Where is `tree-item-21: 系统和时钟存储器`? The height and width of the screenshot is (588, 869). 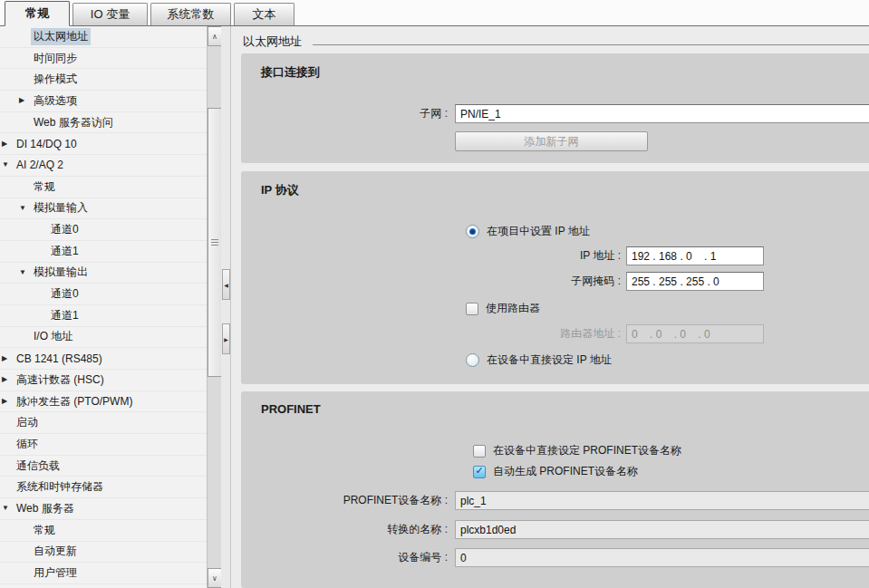 tree-item-21: 系统和时钟存储器 is located at coordinates (103, 487).